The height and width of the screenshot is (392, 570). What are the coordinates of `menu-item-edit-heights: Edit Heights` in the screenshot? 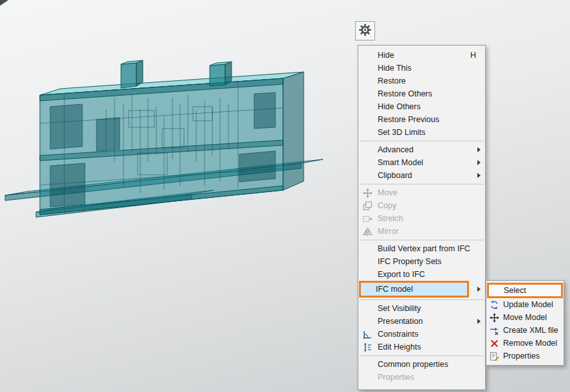 It's located at (422, 347).